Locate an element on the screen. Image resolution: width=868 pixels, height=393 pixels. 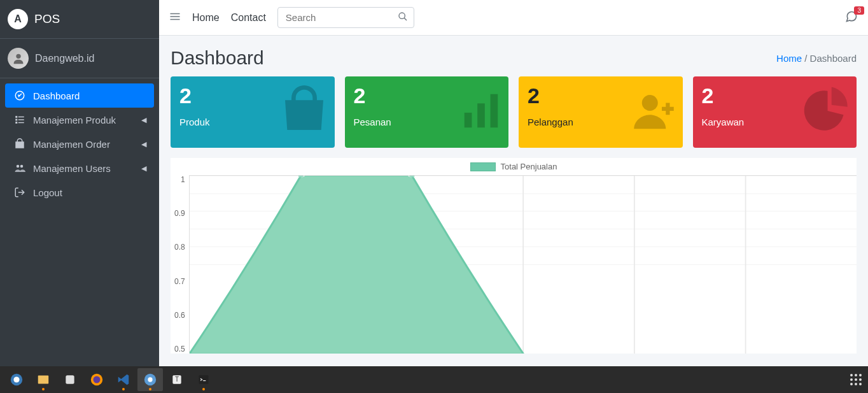
y-tick: 0.7 is located at coordinates (179, 282).